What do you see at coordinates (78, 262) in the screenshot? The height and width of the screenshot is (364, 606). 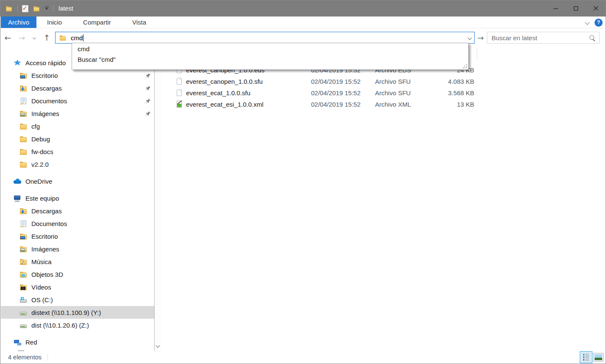 I see `sidebar-item-m-sica: Música` at bounding box center [78, 262].